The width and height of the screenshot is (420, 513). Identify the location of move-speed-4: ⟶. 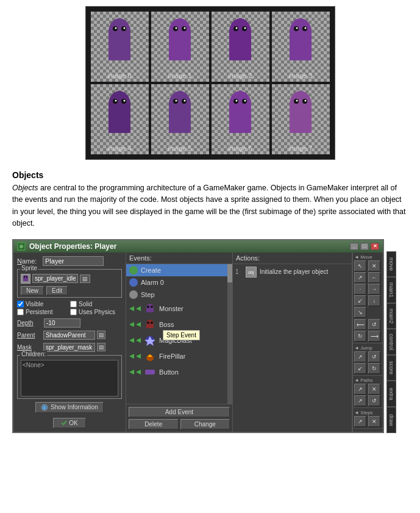
(374, 336).